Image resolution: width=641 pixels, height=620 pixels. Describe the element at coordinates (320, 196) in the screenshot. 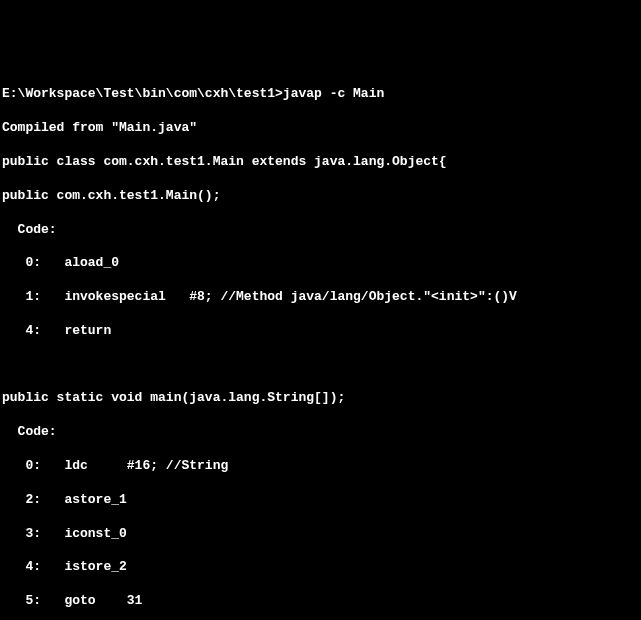

I see `terminal-line: public com.cxh.test1.Main();` at that location.